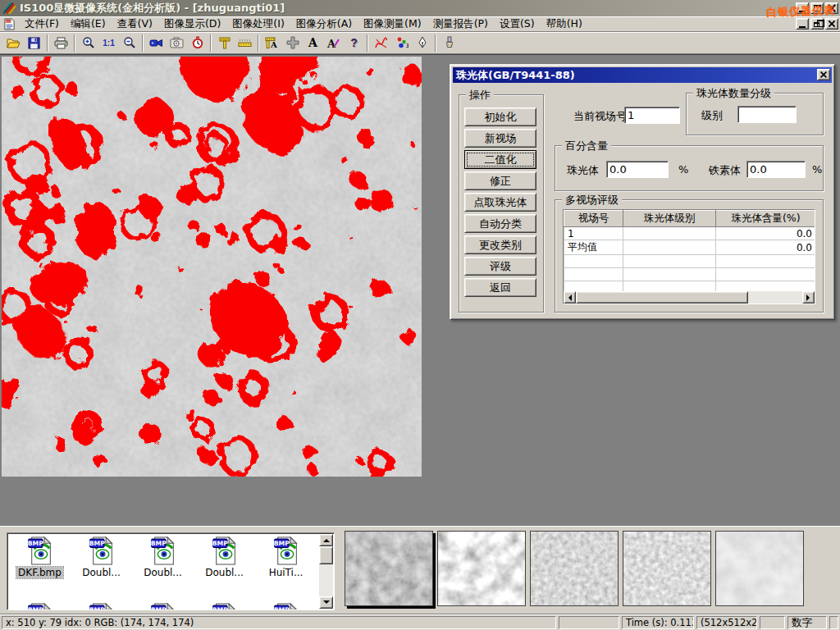  What do you see at coordinates (177, 43) in the screenshot?
I see `camera-capture-button` at bounding box center [177, 43].